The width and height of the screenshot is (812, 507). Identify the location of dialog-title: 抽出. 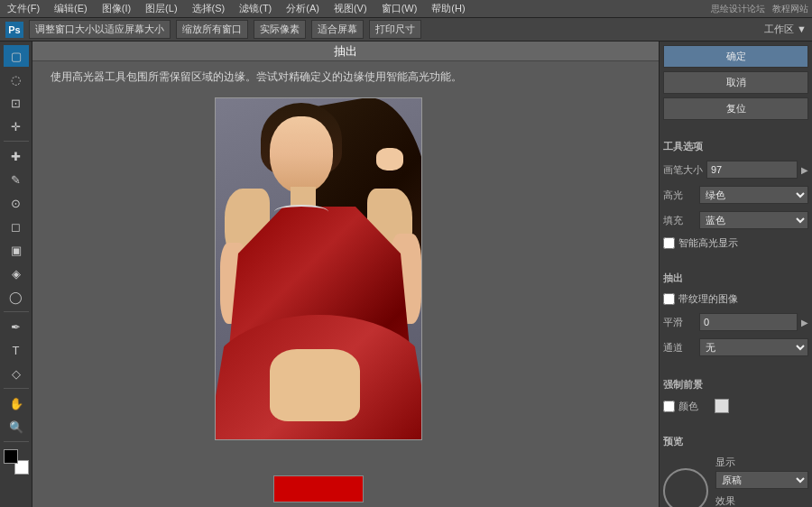
(346, 51).